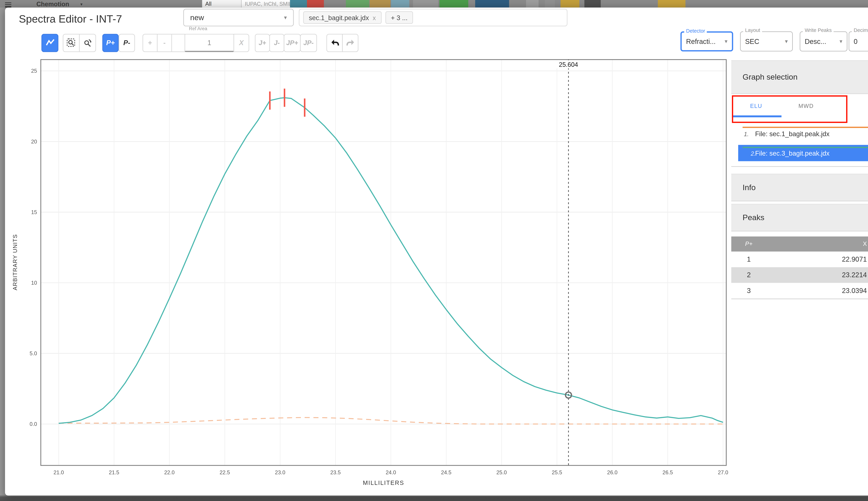 This screenshot has width=868, height=501. Describe the element at coordinates (707, 41) in the screenshot. I see `detector-select: DetectorRefracti...▾` at that location.